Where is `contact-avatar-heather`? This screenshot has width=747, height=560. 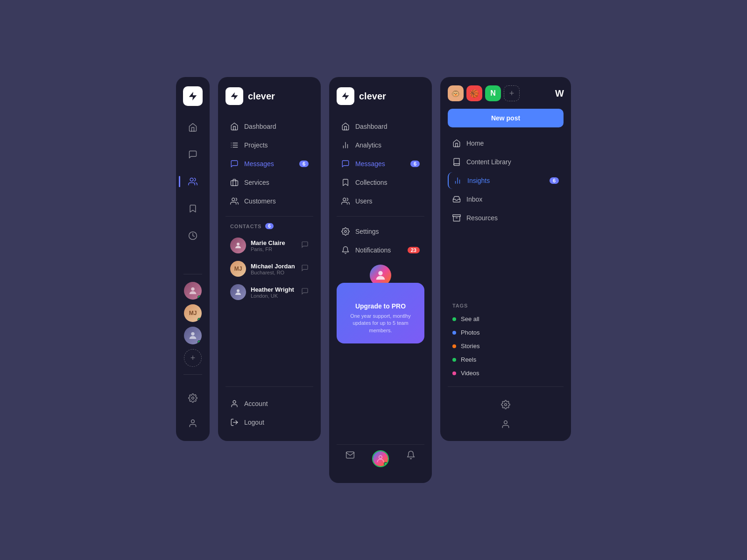 contact-avatar-heather is located at coordinates (238, 292).